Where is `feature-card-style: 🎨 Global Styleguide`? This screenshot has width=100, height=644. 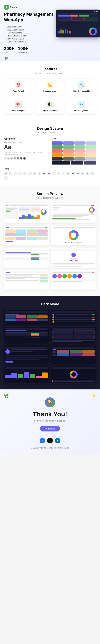
feature-card-style: 🎨 Global Styleguide is located at coordinates (19, 106).